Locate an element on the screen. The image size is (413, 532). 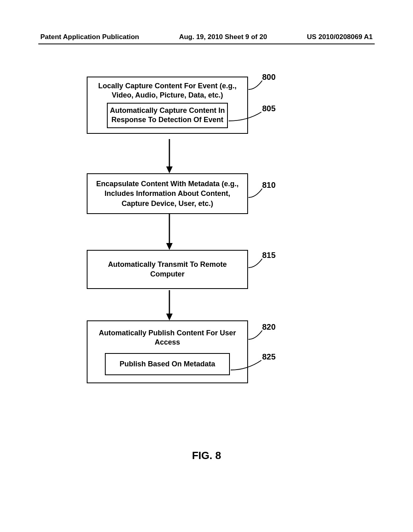
flowchart-node-820: Automatically Publish Content For User A… is located at coordinates (167, 352).